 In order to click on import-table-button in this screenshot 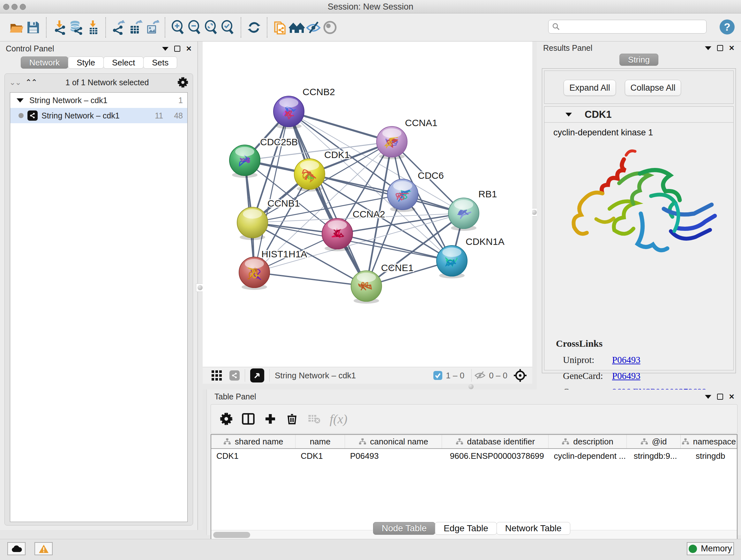, I will do `click(92, 27)`.